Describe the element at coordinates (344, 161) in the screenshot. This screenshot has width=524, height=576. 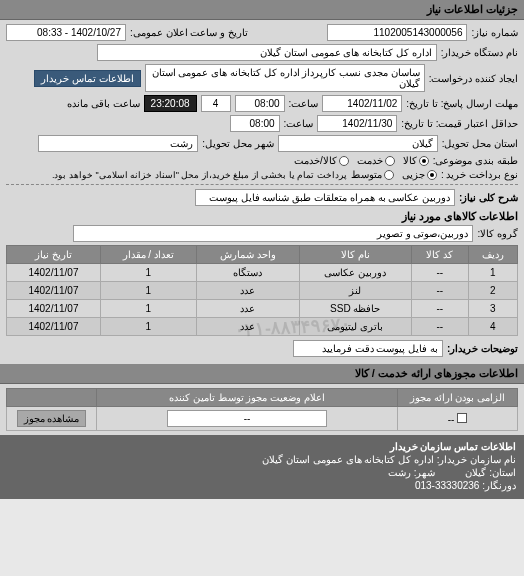
I see `radio-both` at that location.